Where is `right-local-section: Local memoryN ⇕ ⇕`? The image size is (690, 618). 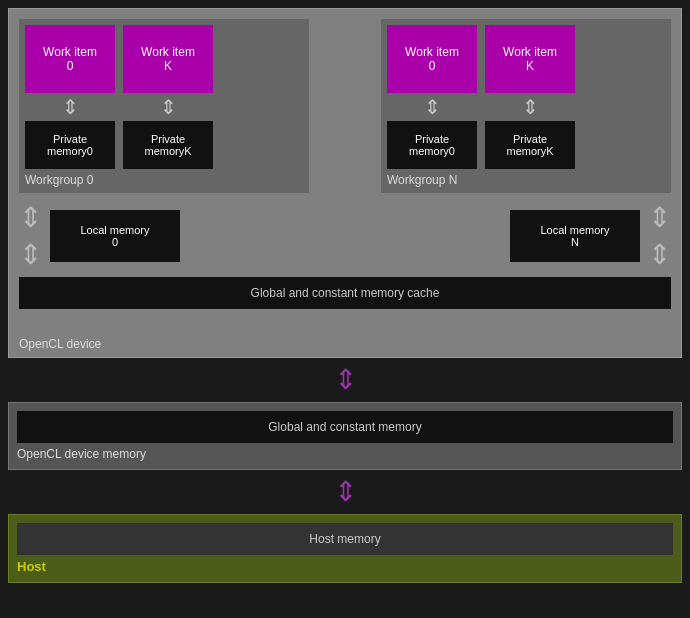
right-local-section: Local memoryN ⇕ ⇕ is located at coordinates (526, 236).